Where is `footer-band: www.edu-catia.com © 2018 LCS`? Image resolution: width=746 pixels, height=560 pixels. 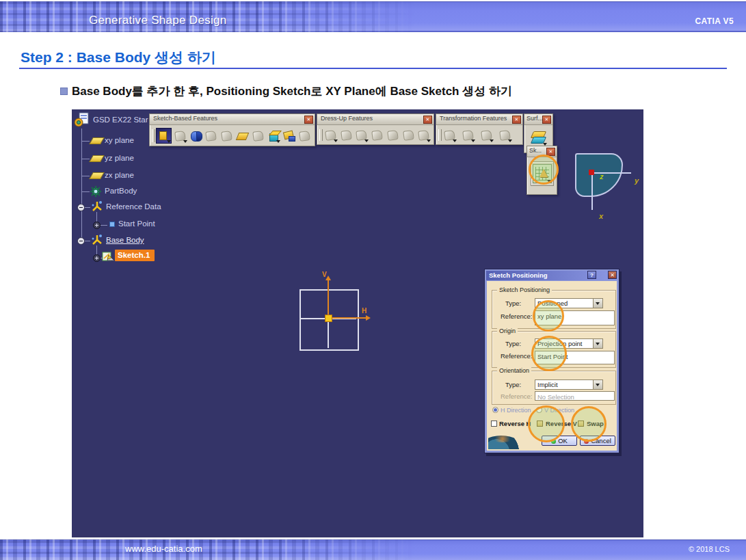
footer-band: www.edu-catia.com © 2018 LCS is located at coordinates (373, 550).